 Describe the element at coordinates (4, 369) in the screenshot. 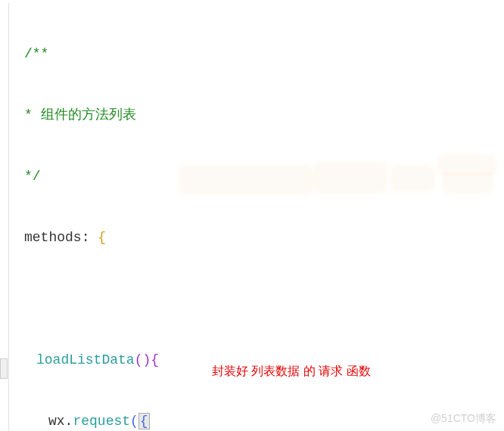

I see `gutter-highlight` at that location.